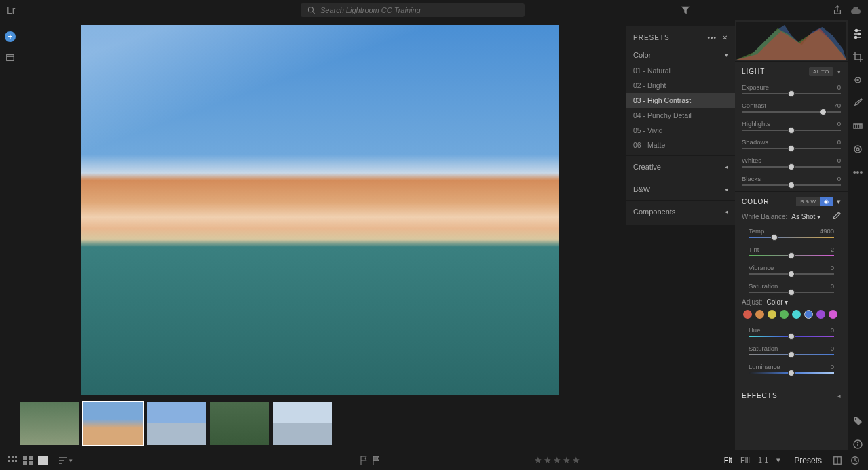 The image size is (868, 470). I want to click on star-2: ★, so click(548, 460).